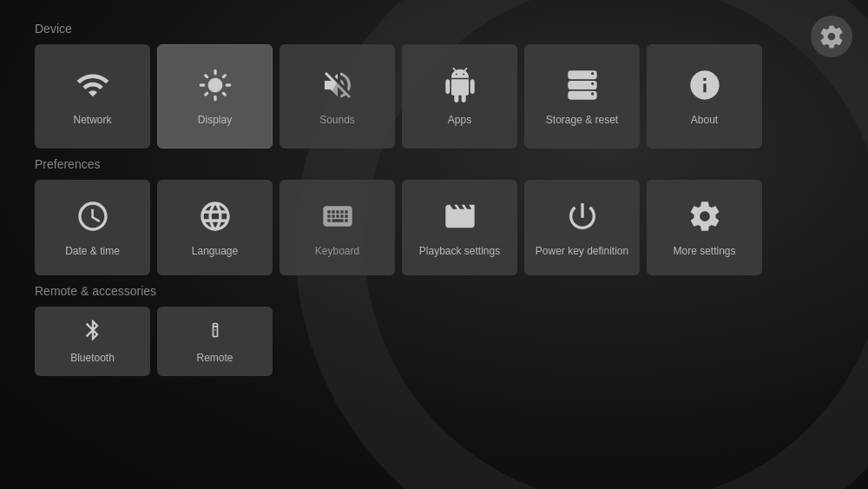 Image resolution: width=868 pixels, height=489 pixels. I want to click on bluetooth-icon, so click(93, 330).